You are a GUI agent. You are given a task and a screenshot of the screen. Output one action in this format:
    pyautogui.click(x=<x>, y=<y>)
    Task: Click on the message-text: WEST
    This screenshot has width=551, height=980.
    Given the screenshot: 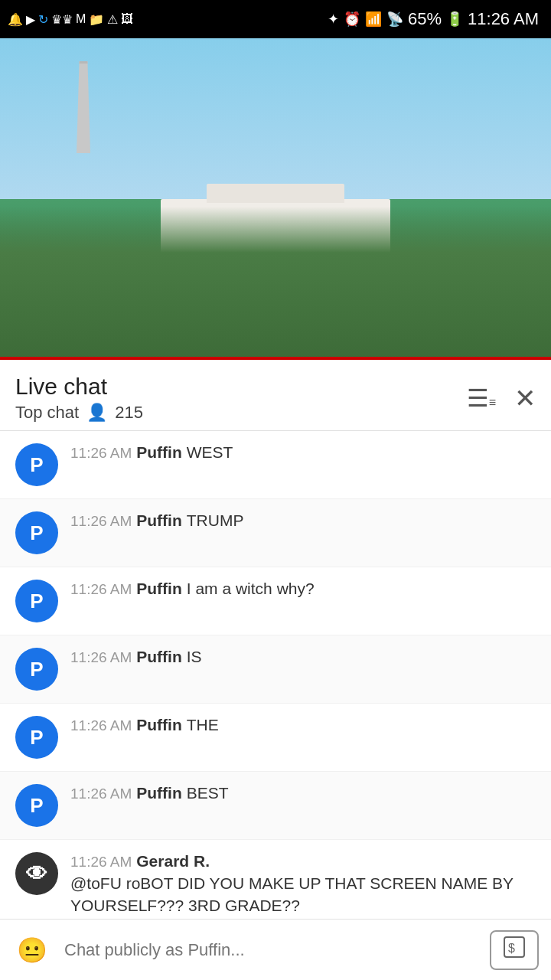 What is the action you would take?
    pyautogui.click(x=210, y=452)
    